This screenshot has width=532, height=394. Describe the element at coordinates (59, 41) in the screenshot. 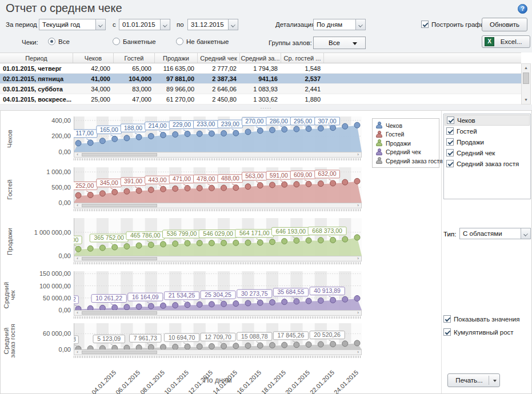

I see `radio-all-checks: Все` at that location.